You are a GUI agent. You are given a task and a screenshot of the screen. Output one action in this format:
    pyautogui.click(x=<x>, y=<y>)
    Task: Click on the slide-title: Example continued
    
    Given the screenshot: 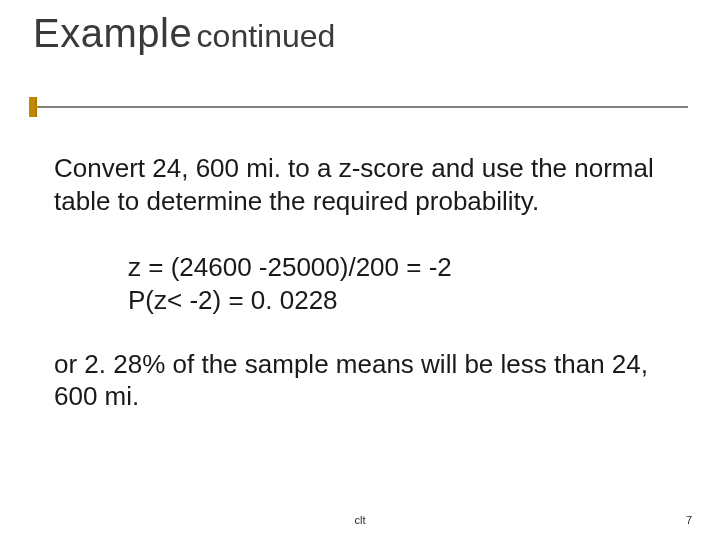 What is the action you would take?
    pyautogui.click(x=353, y=34)
    